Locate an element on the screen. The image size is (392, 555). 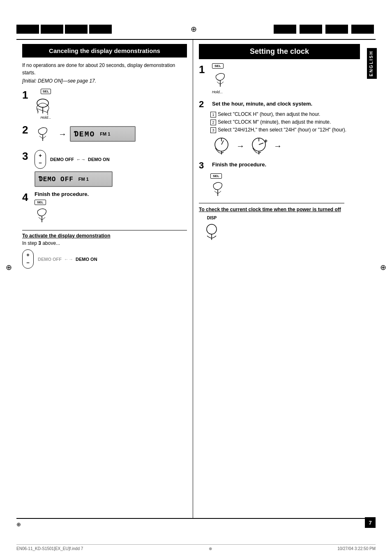
display-demo: ƊEMO FM 1 is located at coordinates (103, 134).